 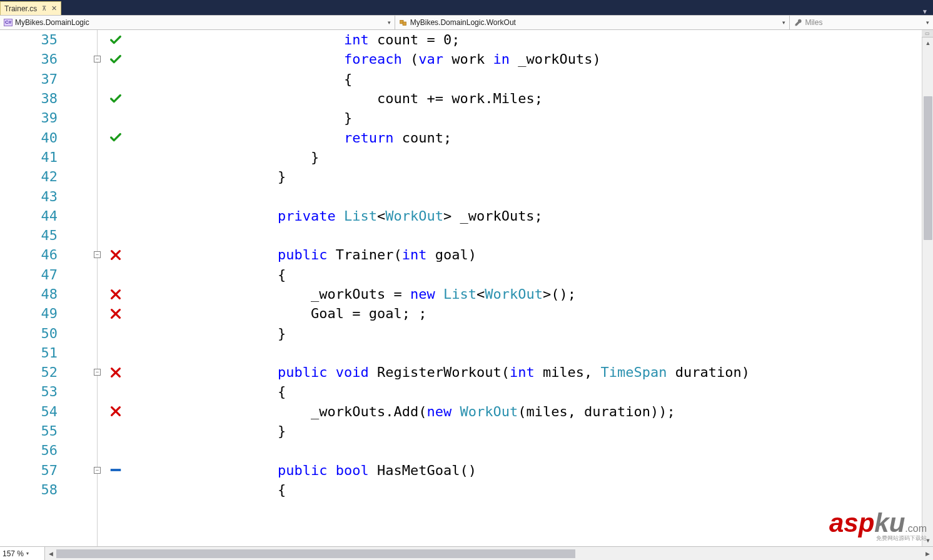 What do you see at coordinates (21, 9) in the screenshot?
I see `tab-label: Trainer.cs` at bounding box center [21, 9].